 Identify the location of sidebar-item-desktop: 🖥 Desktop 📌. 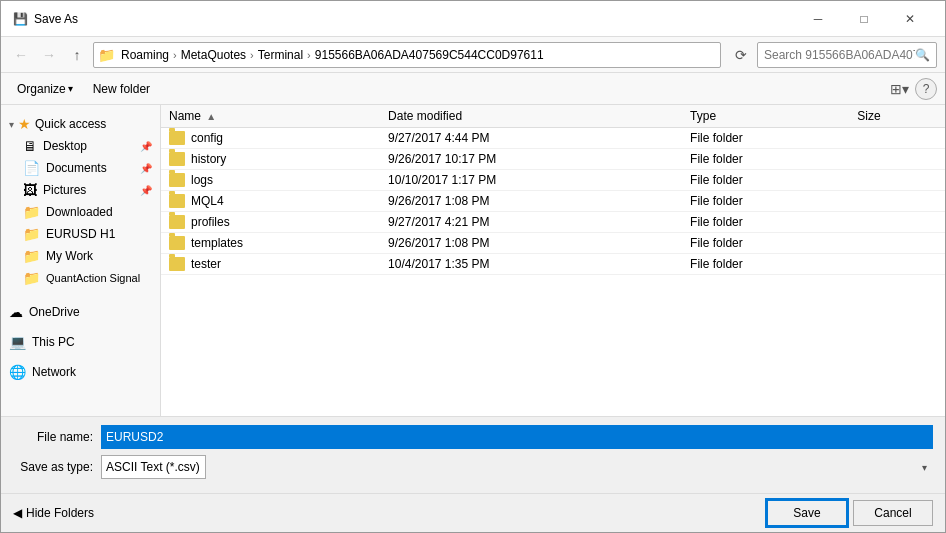
(80, 146).